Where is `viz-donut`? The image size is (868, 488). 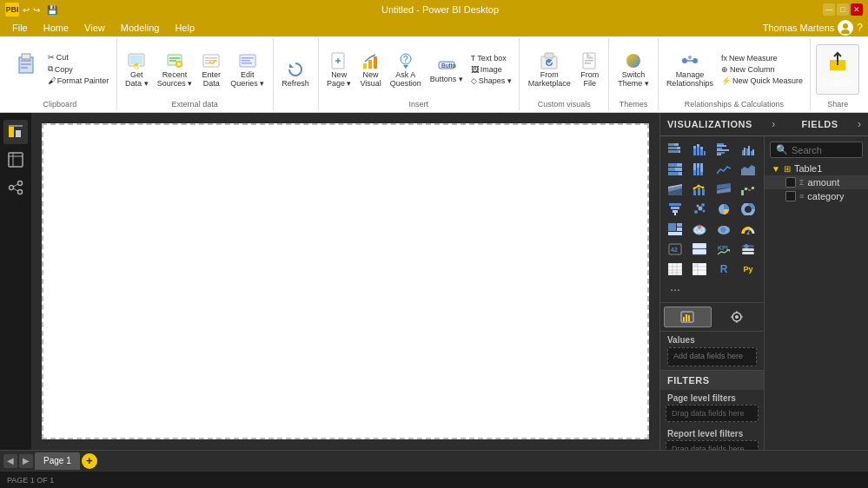
viz-donut is located at coordinates (748, 209).